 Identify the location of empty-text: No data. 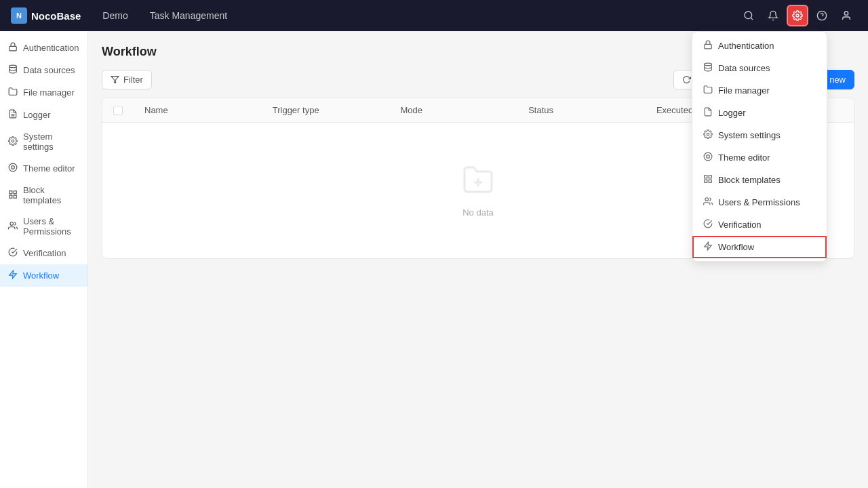
(478, 213).